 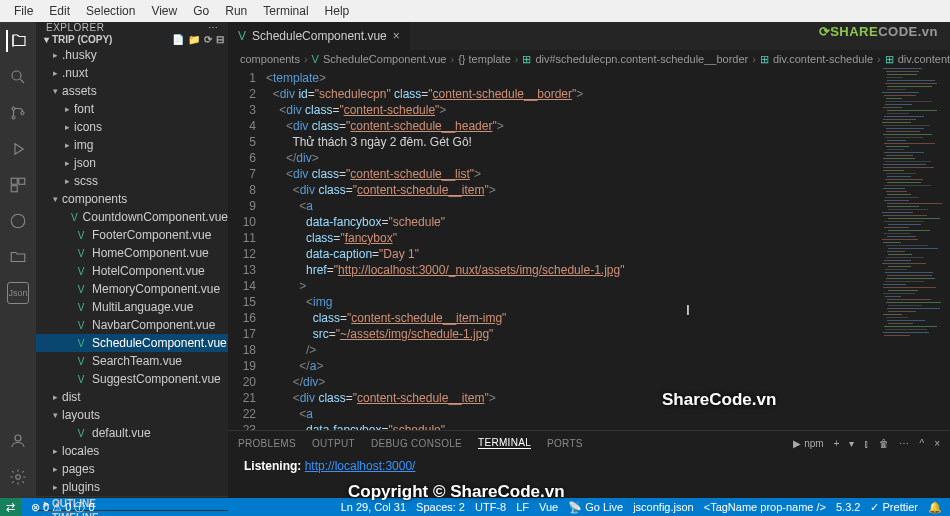 I want to click on new-folder-icon: 📁, so click(x=194, y=40).